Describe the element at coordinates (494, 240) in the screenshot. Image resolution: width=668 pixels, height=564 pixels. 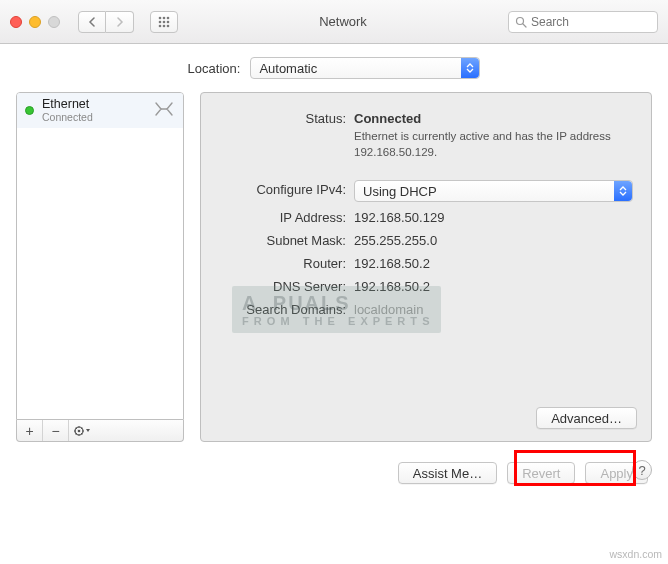
I see `subnet-mask-value: 255.255.255.0` at that location.